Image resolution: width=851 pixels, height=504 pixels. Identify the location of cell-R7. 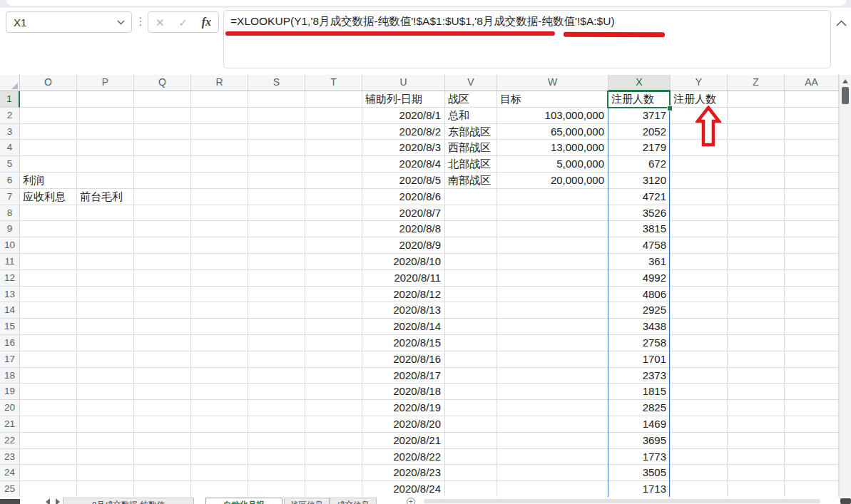
(220, 197).